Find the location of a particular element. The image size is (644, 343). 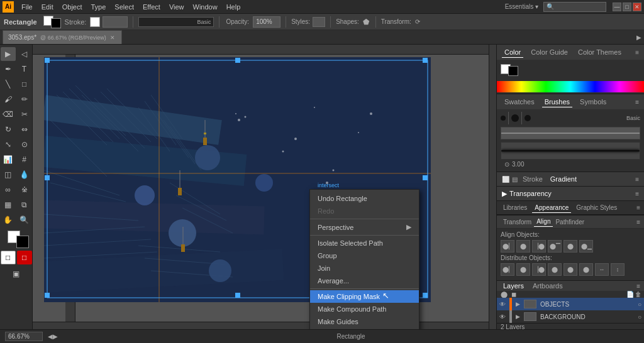

bg-color-btn is located at coordinates (23, 242).